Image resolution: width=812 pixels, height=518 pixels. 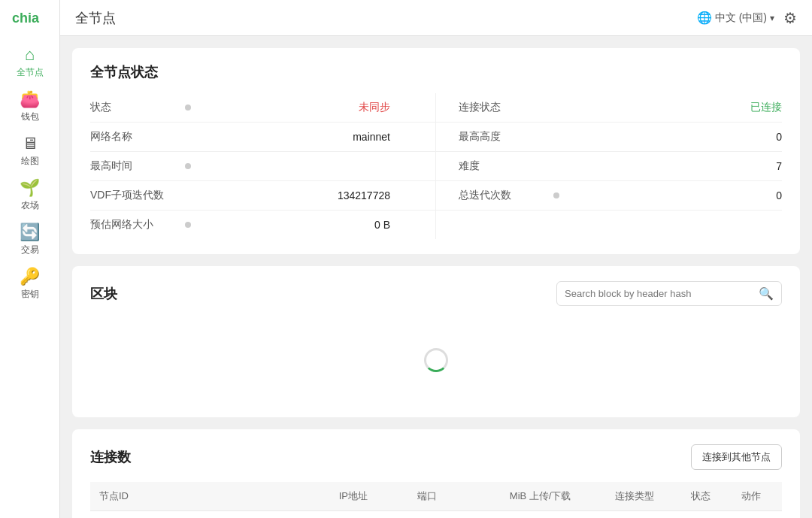 What do you see at coordinates (766, 108) in the screenshot?
I see `connection-value: 已连接` at bounding box center [766, 108].